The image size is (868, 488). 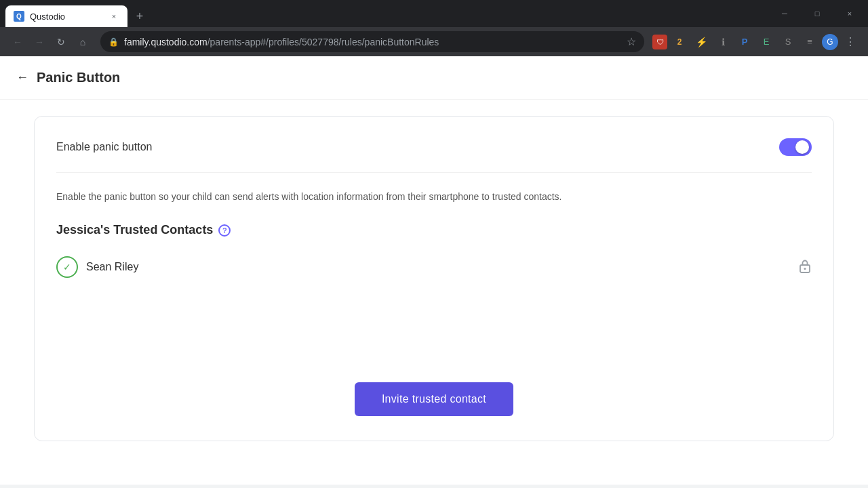 I want to click on close-button: ×, so click(x=850, y=14).